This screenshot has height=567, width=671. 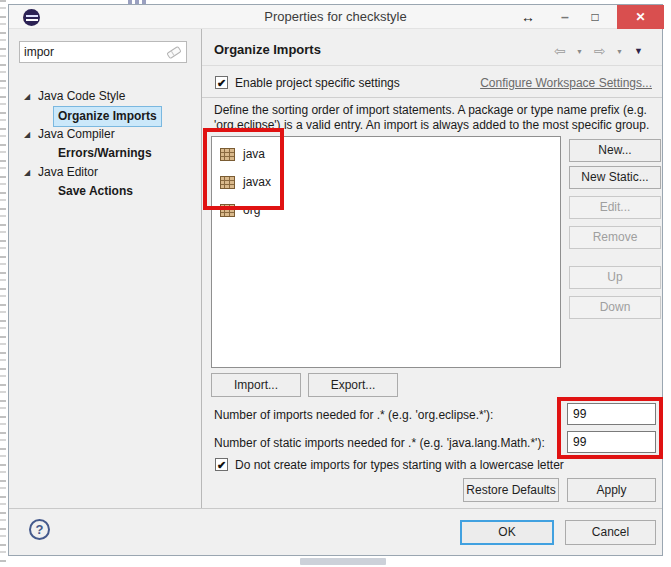 I want to click on list-item: org, so click(x=386, y=210).